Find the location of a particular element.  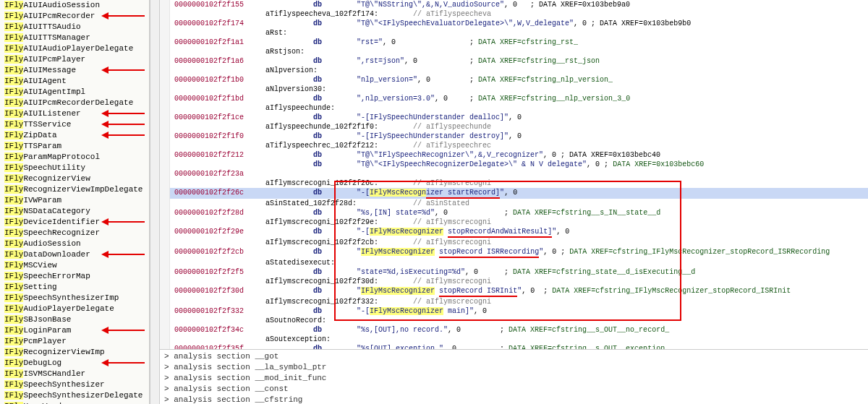

disasm-row: 0000000102f2f35f db "%s[OUT],exception."… is located at coordinates (514, 347).